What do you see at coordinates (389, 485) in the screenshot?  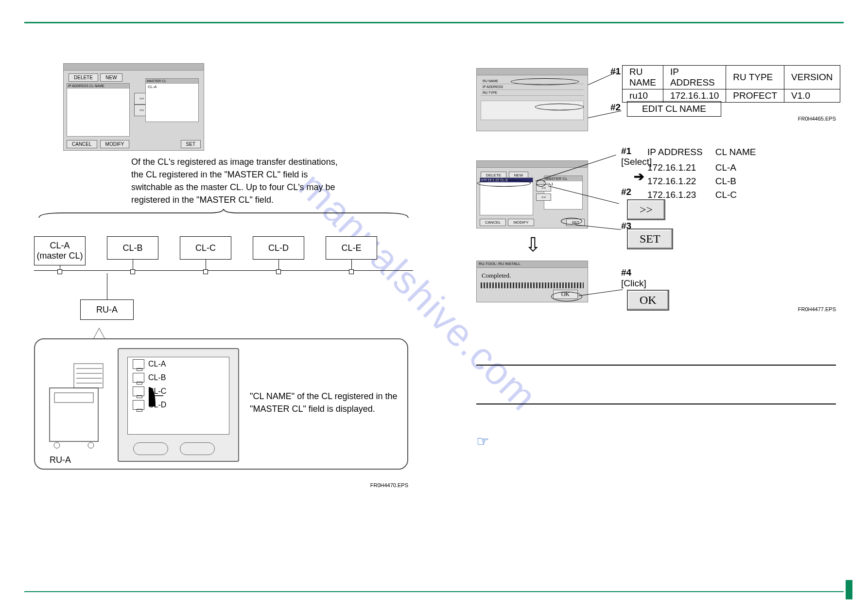 I see `eps-filename: FR0H4470.EPS` at bounding box center [389, 485].